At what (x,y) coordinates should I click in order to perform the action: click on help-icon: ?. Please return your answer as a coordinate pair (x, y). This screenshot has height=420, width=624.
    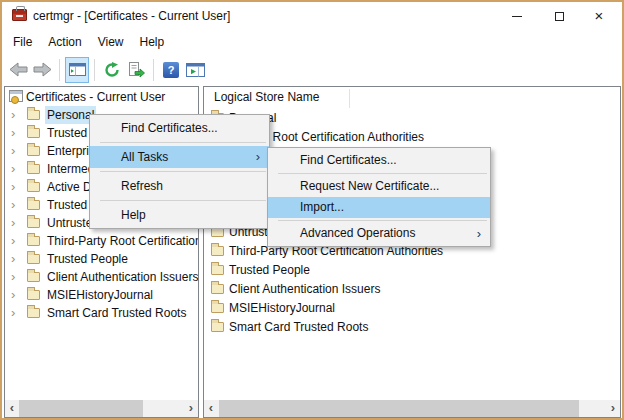
    Looking at the image, I should click on (171, 70).